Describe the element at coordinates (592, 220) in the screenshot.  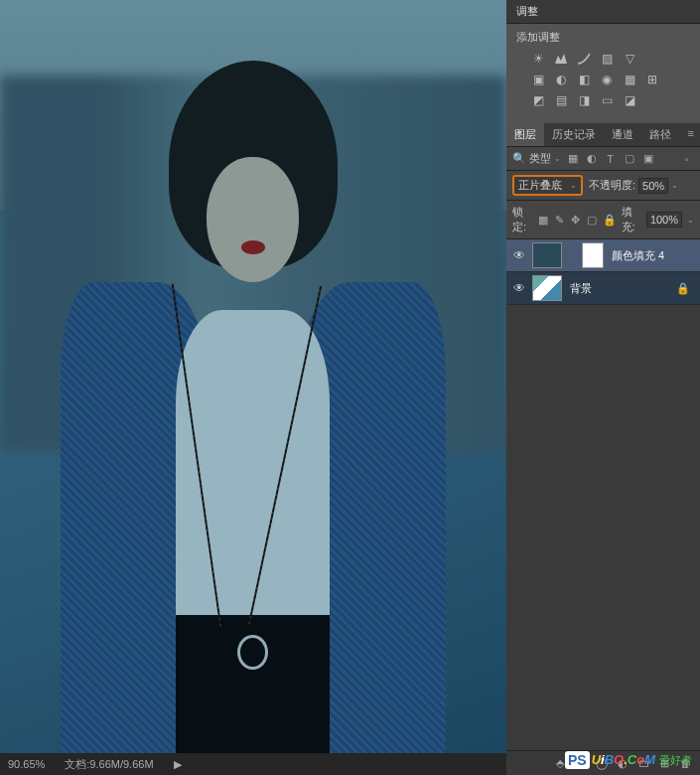
I see `lock-artboard-icon: ▢` at that location.